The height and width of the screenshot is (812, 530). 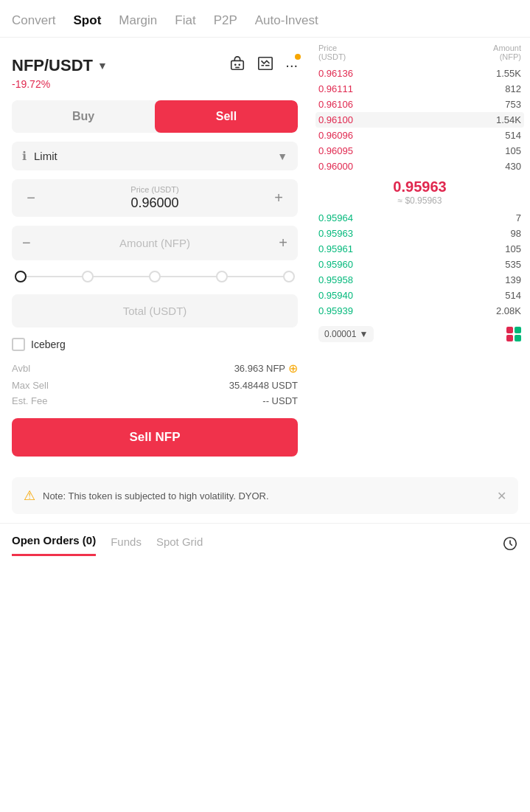 I want to click on amount-column-header: Amount (NFP), so click(x=507, y=52).